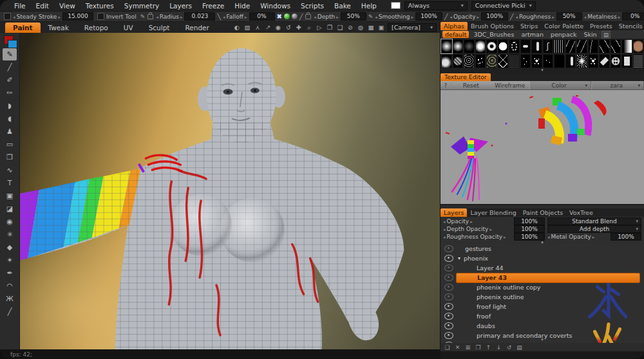 The image size is (644, 359). What do you see at coordinates (143, 17) in the screenshot?
I see `brush-icon: ✎` at bounding box center [143, 17].